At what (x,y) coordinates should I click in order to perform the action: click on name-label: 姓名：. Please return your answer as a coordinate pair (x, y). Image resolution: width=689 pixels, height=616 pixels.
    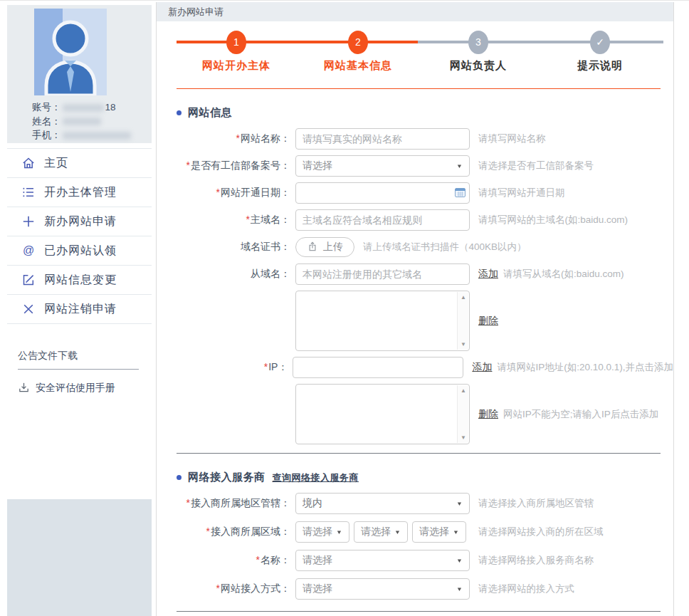
    Looking at the image, I should click on (47, 121).